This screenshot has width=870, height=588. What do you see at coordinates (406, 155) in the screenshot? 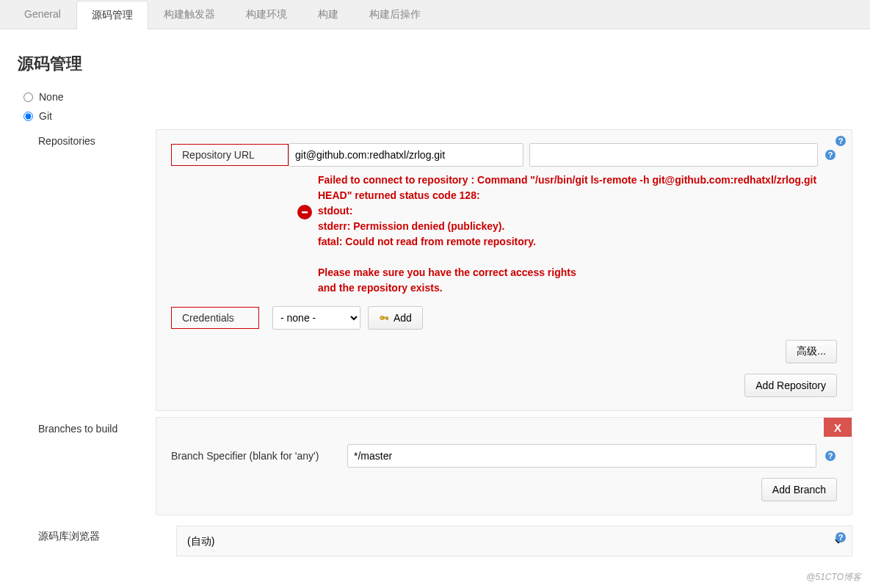
I see `repository-url-input` at bounding box center [406, 155].